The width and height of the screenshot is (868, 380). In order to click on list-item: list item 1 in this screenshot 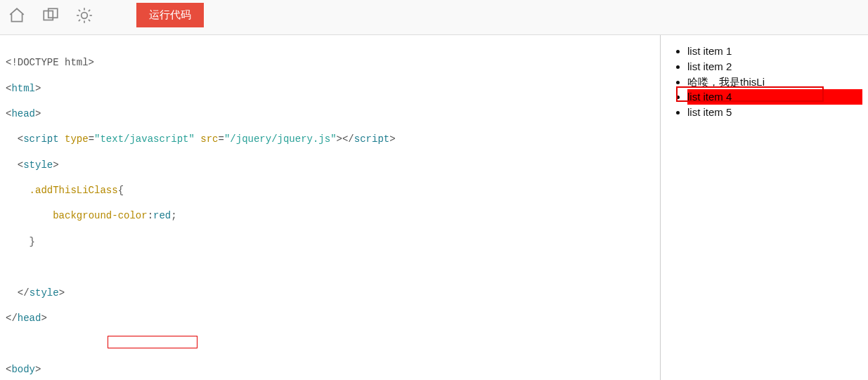, I will do `click(775, 51)`.